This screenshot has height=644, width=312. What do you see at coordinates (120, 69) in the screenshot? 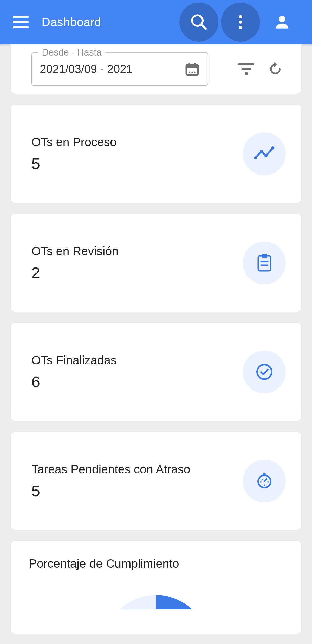
I see `date-range-input: Desde - Hasta 2021/03/09 - 2021` at bounding box center [120, 69].